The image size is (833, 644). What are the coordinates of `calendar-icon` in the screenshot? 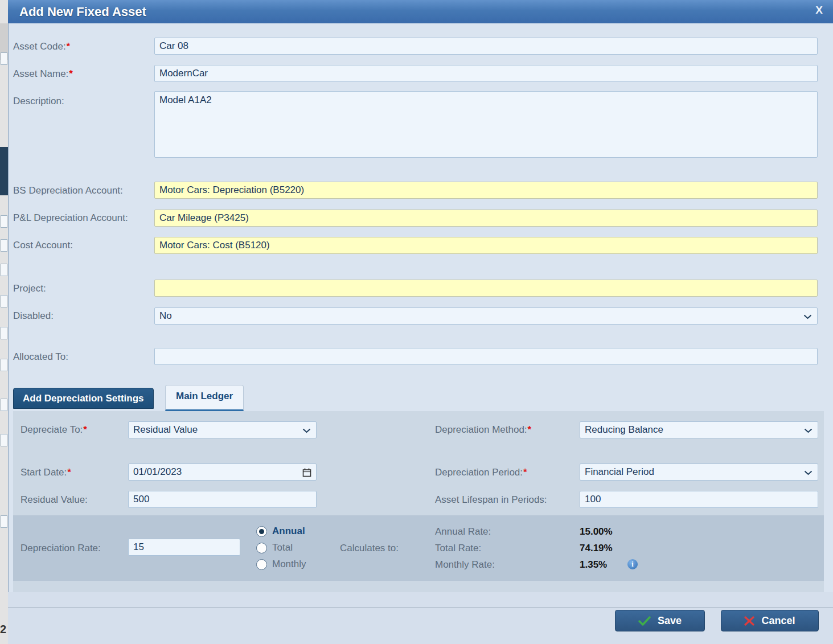 It's located at (307, 473).